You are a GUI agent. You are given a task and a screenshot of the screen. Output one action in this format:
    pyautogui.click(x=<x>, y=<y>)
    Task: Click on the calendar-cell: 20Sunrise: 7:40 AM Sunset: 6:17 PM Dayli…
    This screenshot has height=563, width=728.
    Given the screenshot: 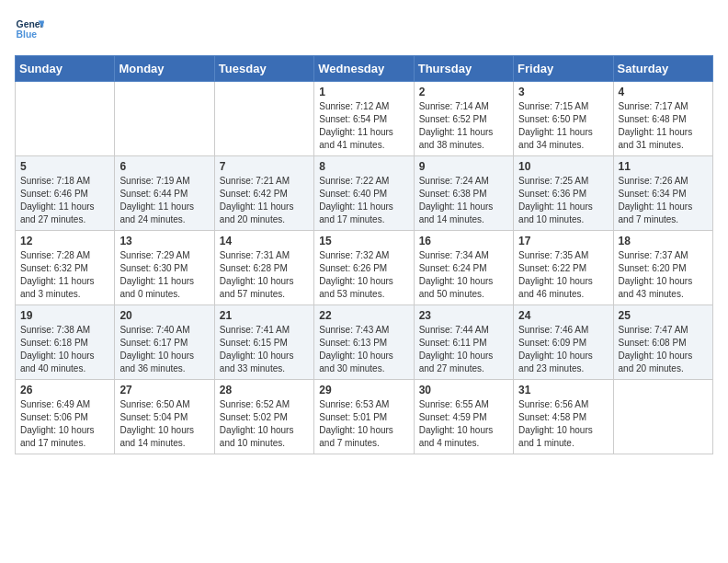 What is the action you would take?
    pyautogui.click(x=165, y=342)
    